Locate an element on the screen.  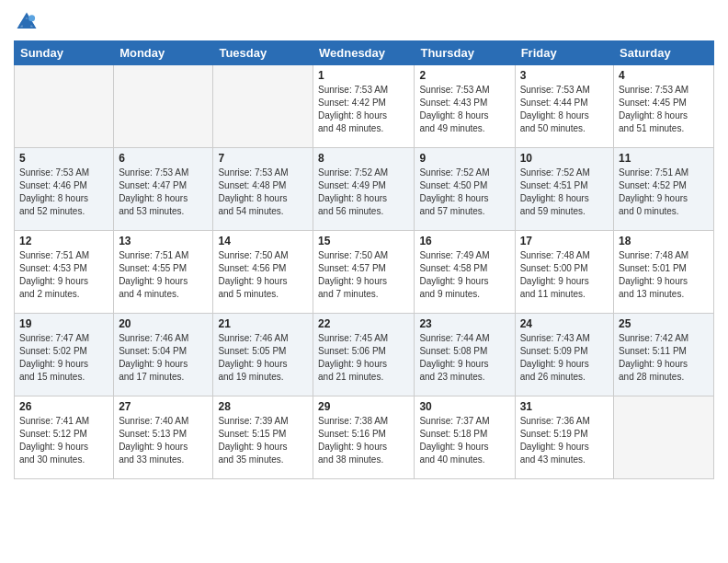
day-info: Sunrise: 7:50 AM Sunset: 4:56 PM Dayligh… is located at coordinates (263, 275).